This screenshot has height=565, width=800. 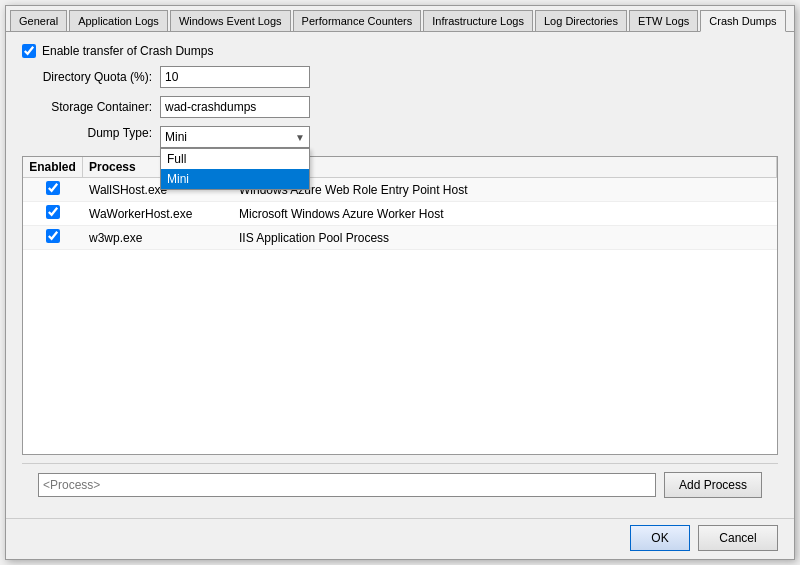 What do you see at coordinates (664, 20) in the screenshot?
I see `tab-etw-logs: ETW Logs` at bounding box center [664, 20].